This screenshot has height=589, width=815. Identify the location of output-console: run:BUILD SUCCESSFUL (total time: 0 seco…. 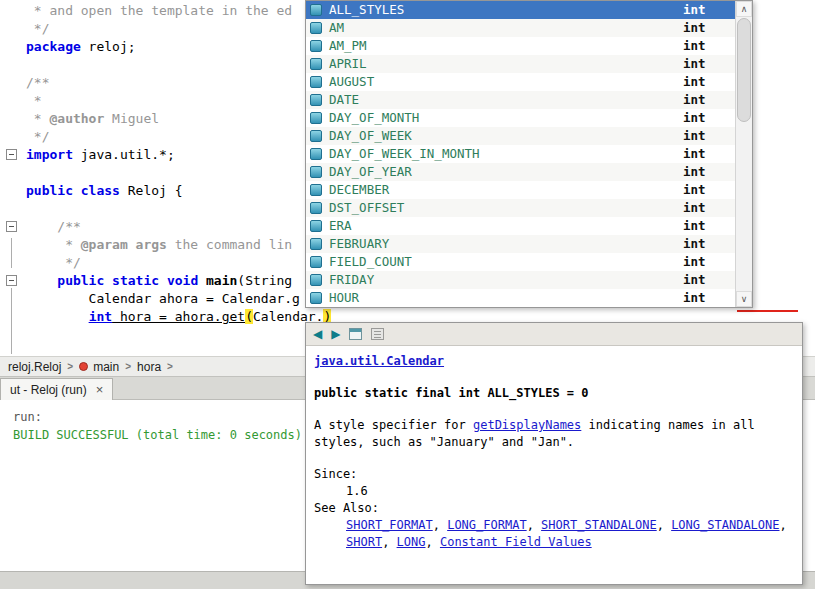
(152, 486).